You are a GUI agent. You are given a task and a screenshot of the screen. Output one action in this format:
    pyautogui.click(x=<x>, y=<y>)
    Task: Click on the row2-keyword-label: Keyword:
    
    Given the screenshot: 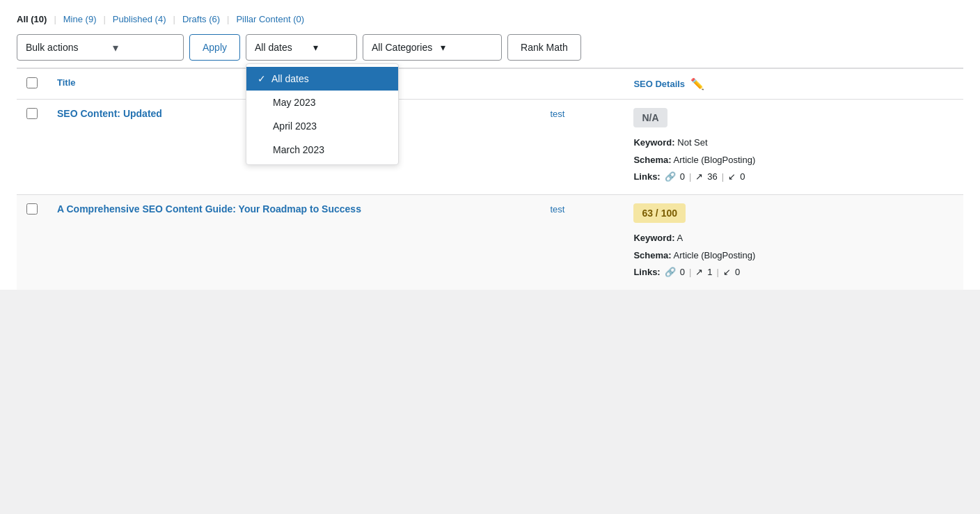 What is the action you would take?
    pyautogui.click(x=654, y=238)
    